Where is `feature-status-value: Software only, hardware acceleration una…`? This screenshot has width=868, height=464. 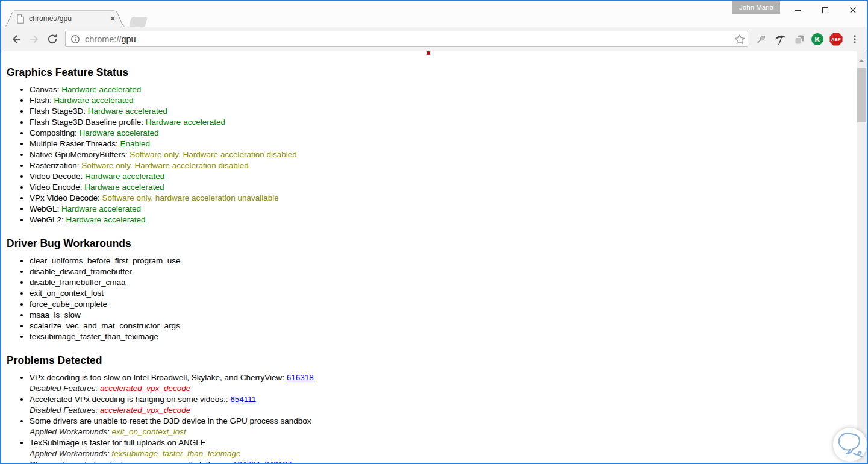 feature-status-value: Software only, hardware acceleration una… is located at coordinates (190, 198).